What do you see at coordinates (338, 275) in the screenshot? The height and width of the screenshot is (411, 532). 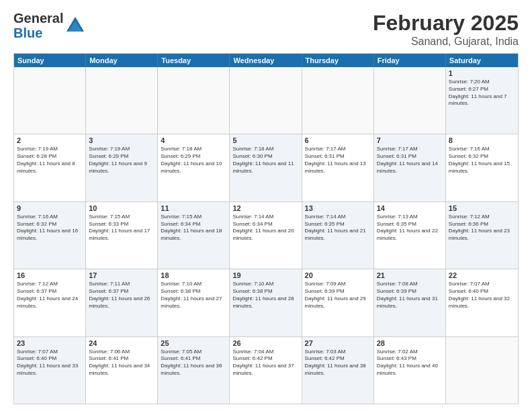 I see `day-number: 20` at bounding box center [338, 275].